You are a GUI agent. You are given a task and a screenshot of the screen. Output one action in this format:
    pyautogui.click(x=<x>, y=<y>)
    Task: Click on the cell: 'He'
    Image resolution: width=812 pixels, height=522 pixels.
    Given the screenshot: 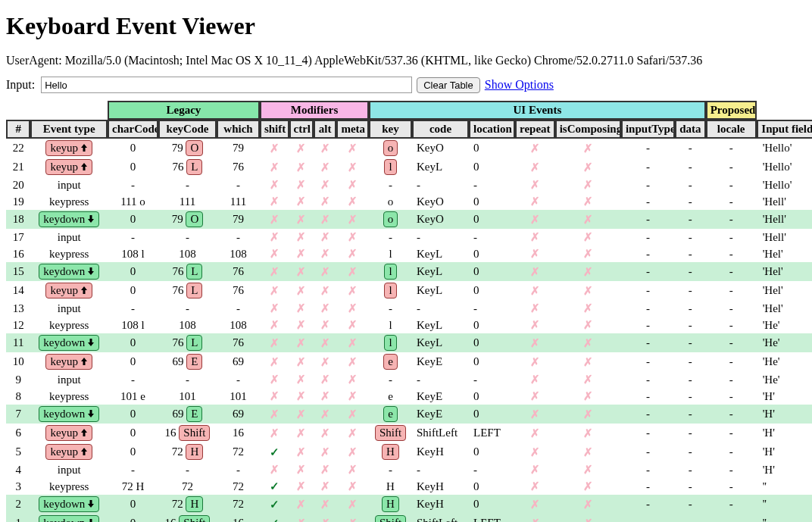 What is the action you would take?
    pyautogui.click(x=785, y=342)
    